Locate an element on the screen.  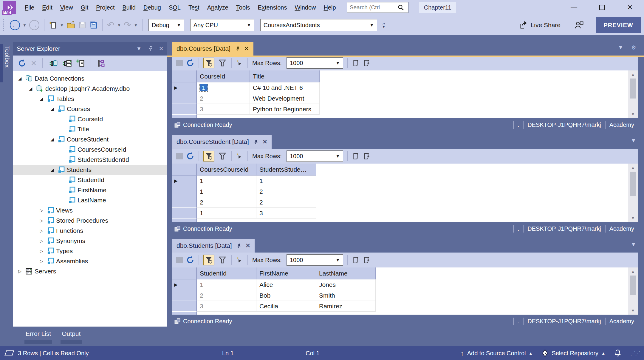
navigate-forward-button: → is located at coordinates (34, 25).